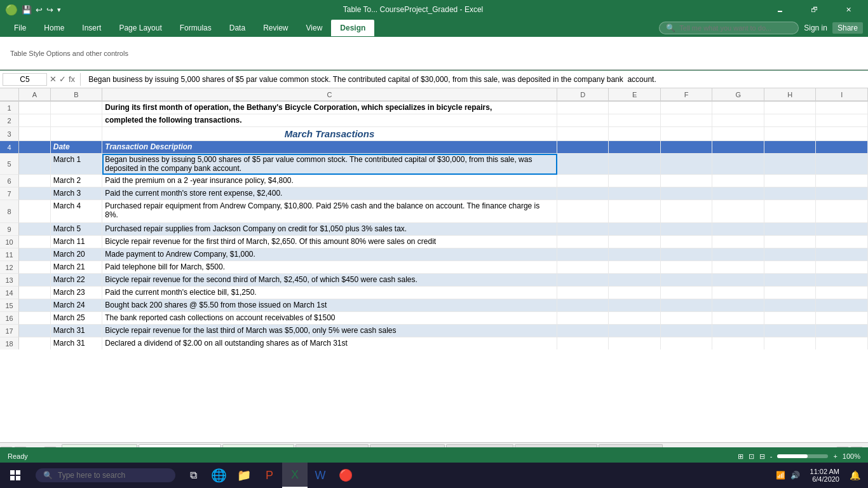 The width and height of the screenshot is (868, 488). I want to click on march-transactions-title: March Transactions, so click(330, 134).